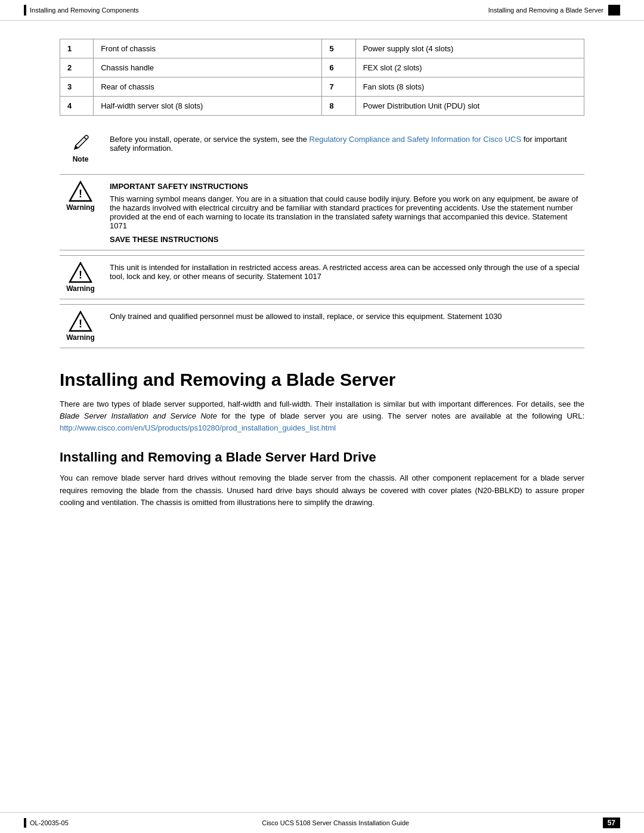  I want to click on page-footer: OL-20035-05 Cisco UCS 5108 Server Chassi…, so click(322, 823).